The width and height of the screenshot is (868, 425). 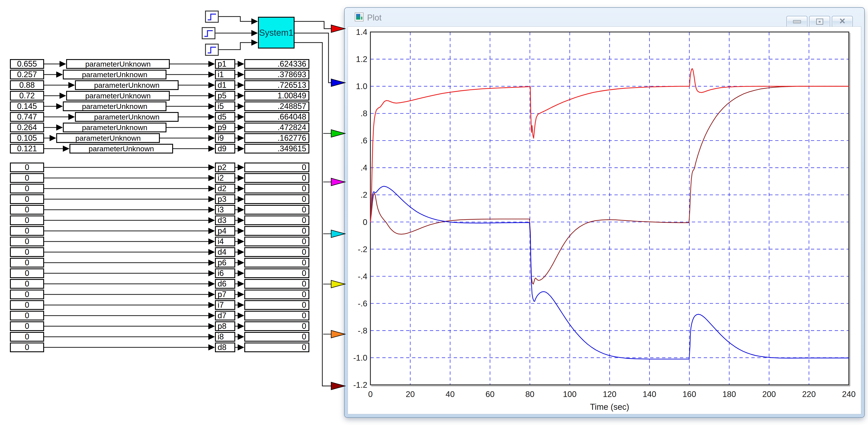 What do you see at coordinates (277, 138) in the screenshot?
I see `display-block: .162776` at bounding box center [277, 138].